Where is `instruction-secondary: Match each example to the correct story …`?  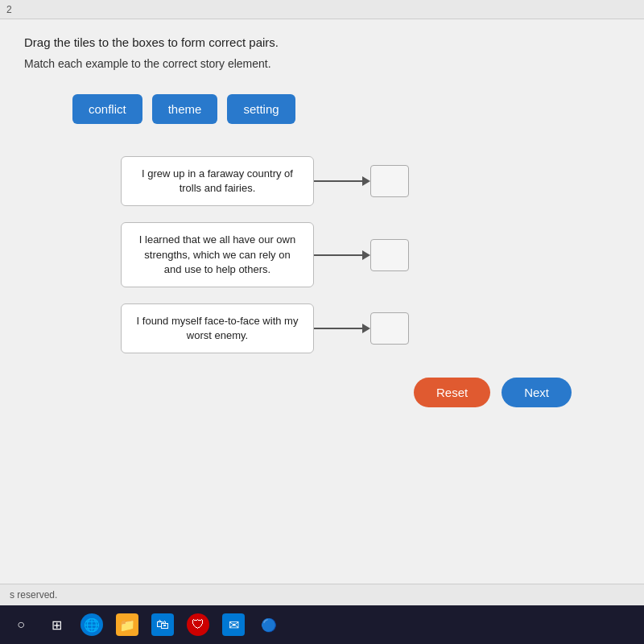
instruction-secondary: Match each example to the correct story … is located at coordinates (322, 64).